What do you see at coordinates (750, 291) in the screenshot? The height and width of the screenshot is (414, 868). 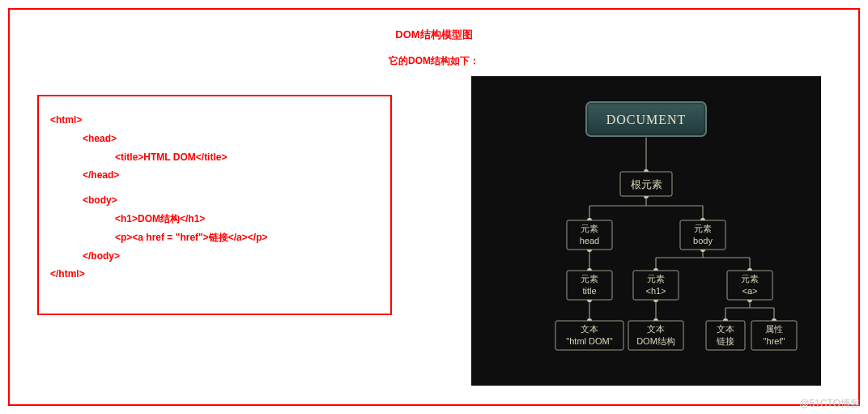 I see `svg-text: <a>` at bounding box center [750, 291].